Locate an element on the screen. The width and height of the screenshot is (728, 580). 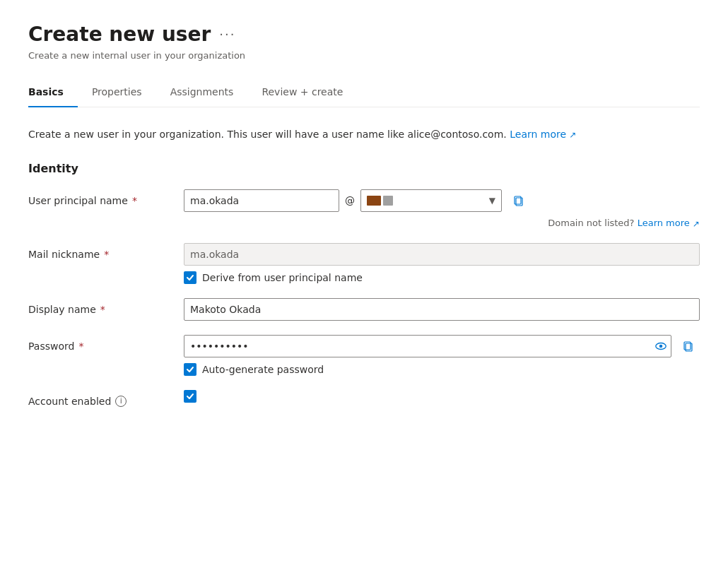
page-title: Create new user is located at coordinates (119, 34).